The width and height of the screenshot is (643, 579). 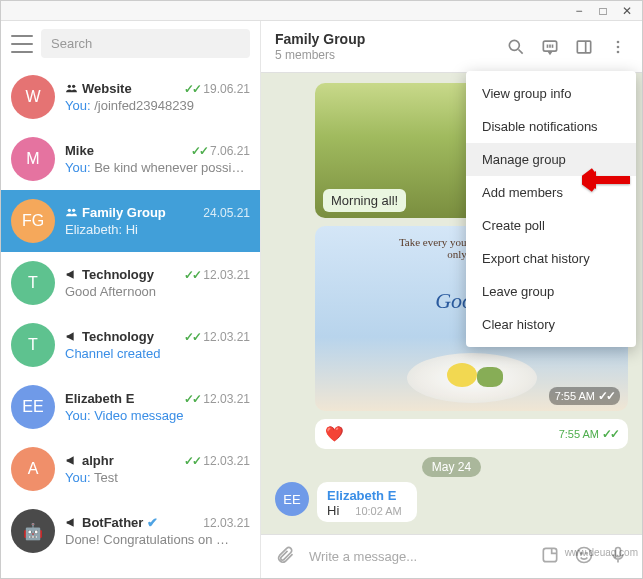 I want to click on window-titlebar: − □ ✕, so click(x=322, y=11).